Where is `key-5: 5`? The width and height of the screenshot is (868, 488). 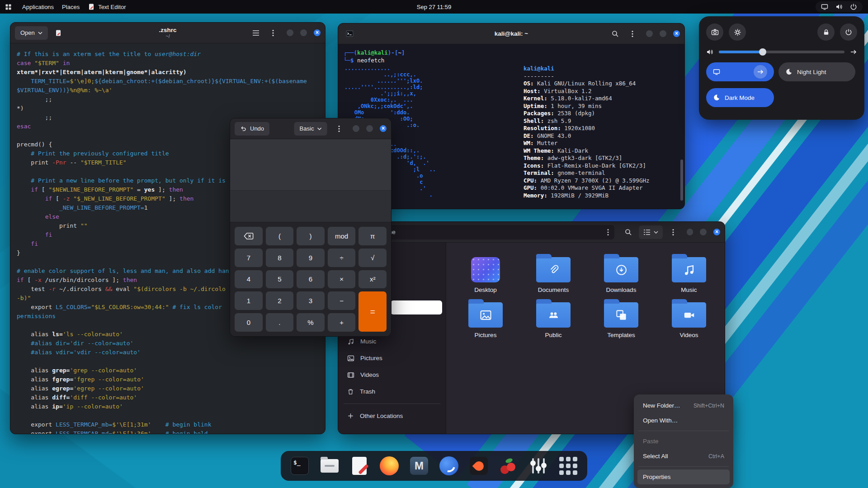
key-5: 5 is located at coordinates (280, 279).